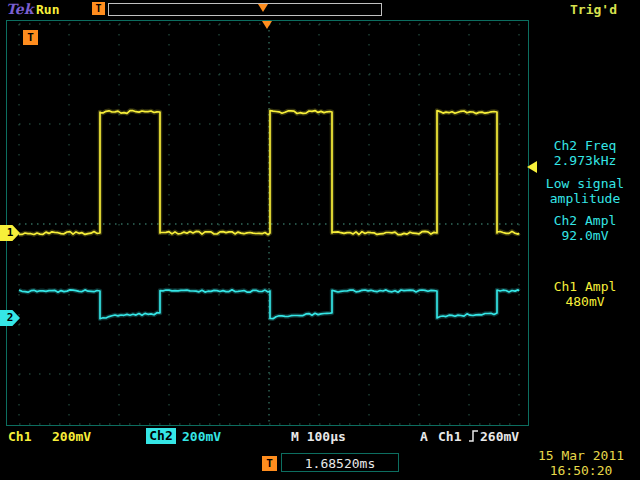 This screenshot has height=480, width=640. Describe the element at coordinates (20, 9) in the screenshot. I see `tek-logo: Tek` at that location.